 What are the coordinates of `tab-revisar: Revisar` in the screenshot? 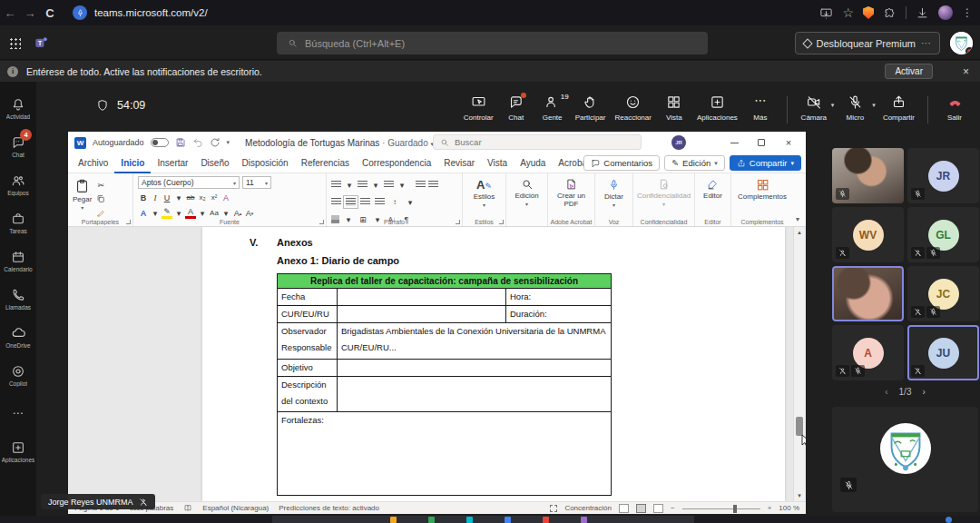 It's located at (459, 163).